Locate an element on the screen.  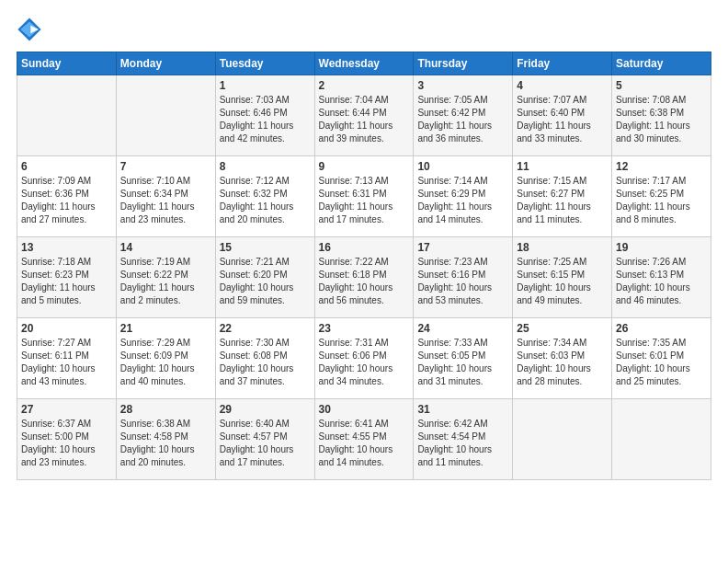
calendar-cell: 15Sunrise: 7:21 AMSunset: 6:20 PMDayligh… is located at coordinates (265, 278).